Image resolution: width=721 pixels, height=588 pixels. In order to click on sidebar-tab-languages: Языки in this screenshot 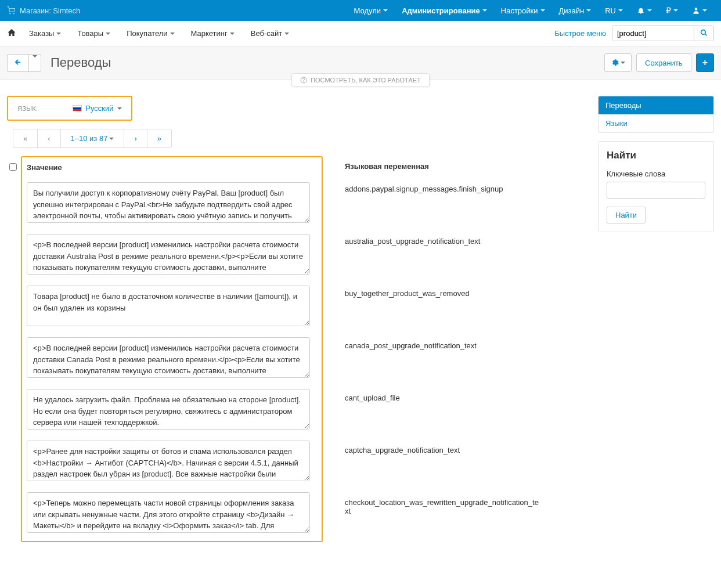, I will do `click(656, 123)`.